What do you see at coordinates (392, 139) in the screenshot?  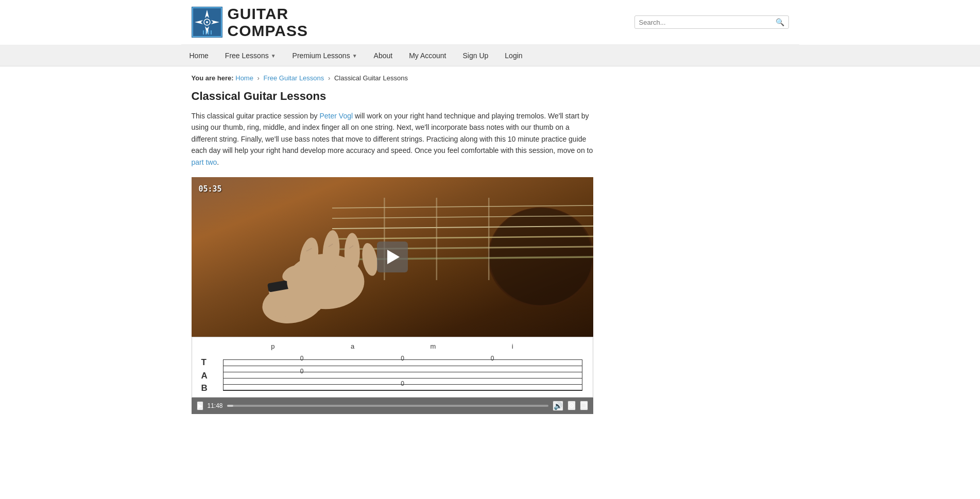 I see `intro-paragraph: This classical guitar practice session b…` at bounding box center [392, 139].